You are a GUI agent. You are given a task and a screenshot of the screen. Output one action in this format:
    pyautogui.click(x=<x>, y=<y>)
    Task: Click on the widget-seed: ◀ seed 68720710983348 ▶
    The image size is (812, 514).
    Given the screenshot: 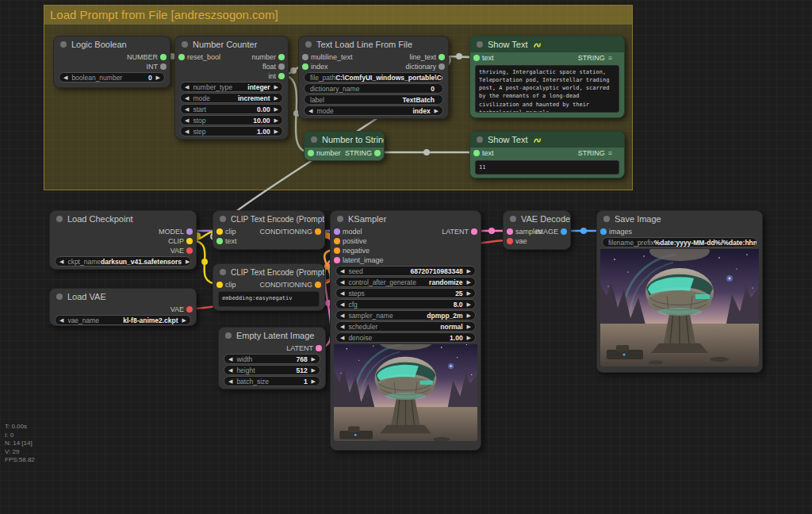 What is the action you would take?
    pyautogui.click(x=406, y=271)
    